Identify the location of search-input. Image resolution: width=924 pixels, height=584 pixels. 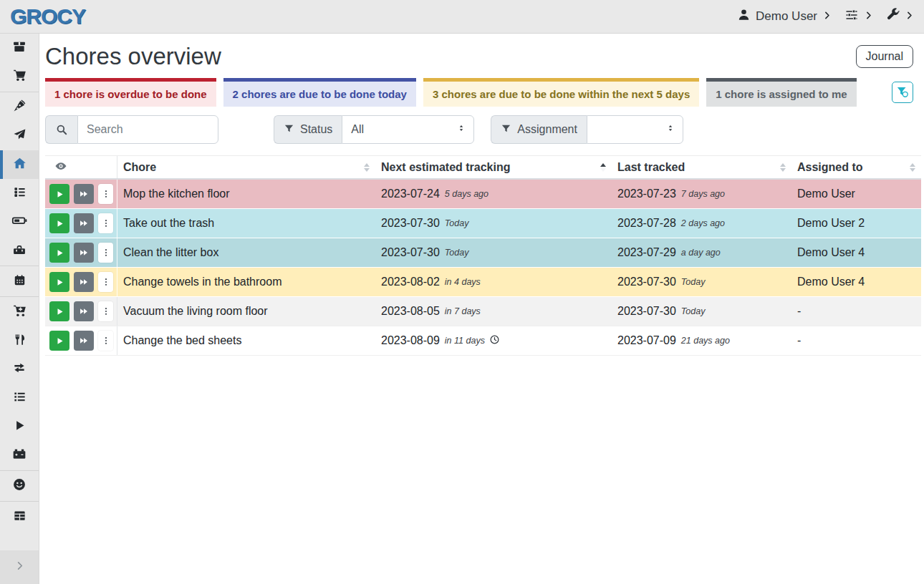
(148, 130).